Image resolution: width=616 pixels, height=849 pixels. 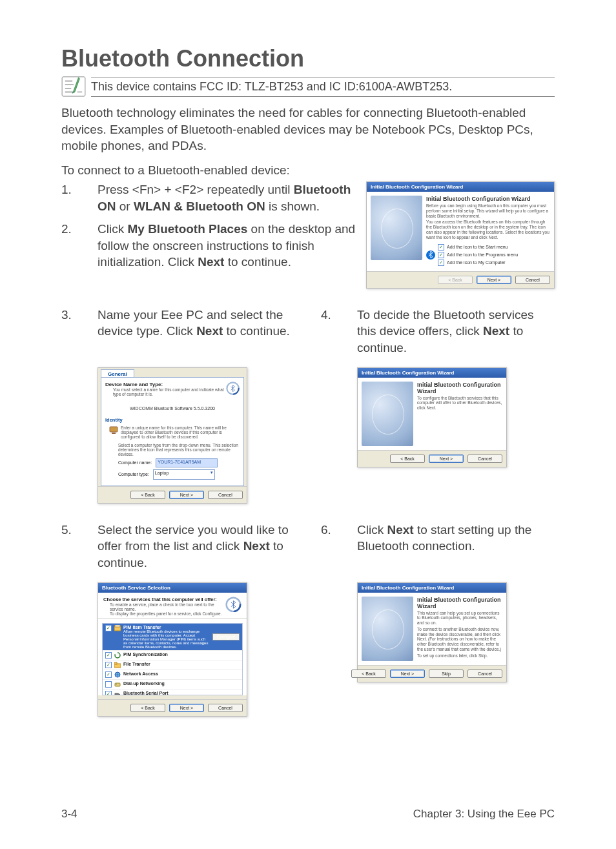 I want to click on note-text: This device contains FCC ID: TLZ-BT253 a…, so click(x=323, y=87).